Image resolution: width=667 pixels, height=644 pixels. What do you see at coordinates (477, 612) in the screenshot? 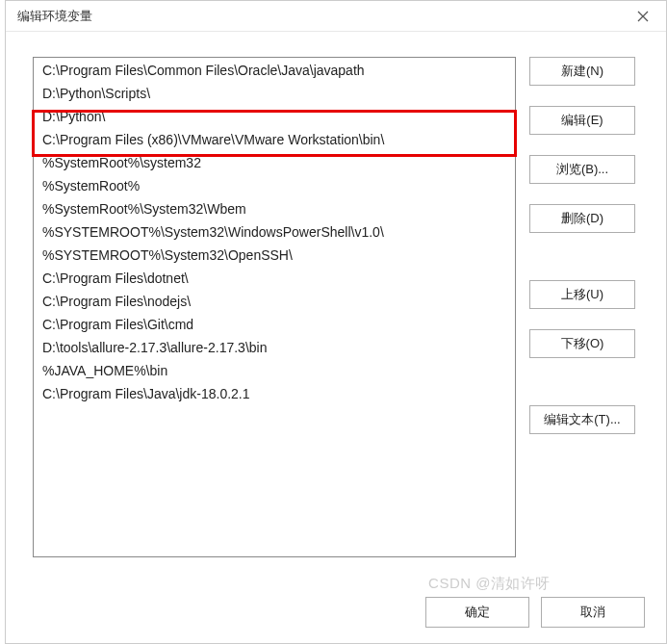
I see `ok-button: 确定` at bounding box center [477, 612].